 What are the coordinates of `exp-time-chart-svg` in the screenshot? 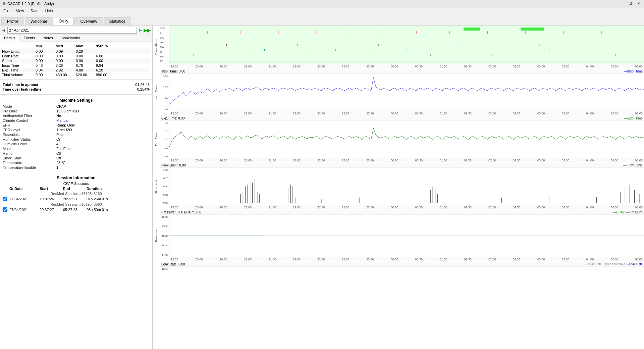 It's located at (407, 140).